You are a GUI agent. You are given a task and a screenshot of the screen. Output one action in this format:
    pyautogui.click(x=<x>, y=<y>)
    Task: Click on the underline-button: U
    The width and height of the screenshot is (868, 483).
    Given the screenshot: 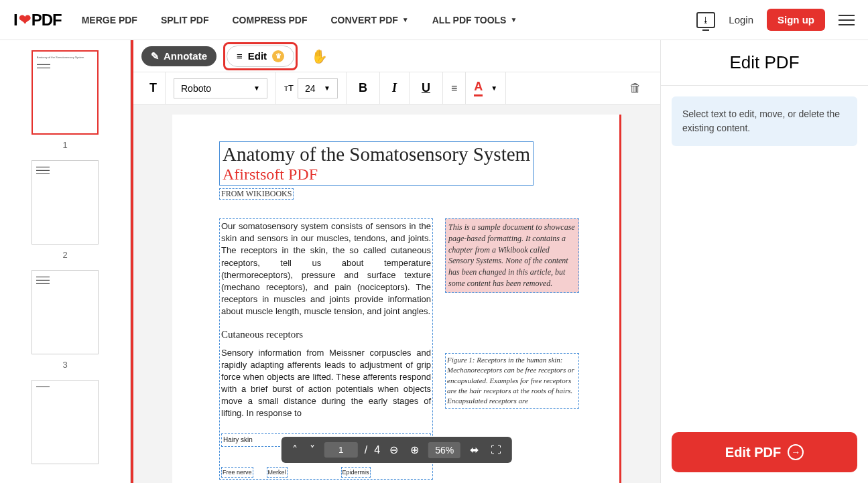 What is the action you would take?
    pyautogui.click(x=426, y=88)
    